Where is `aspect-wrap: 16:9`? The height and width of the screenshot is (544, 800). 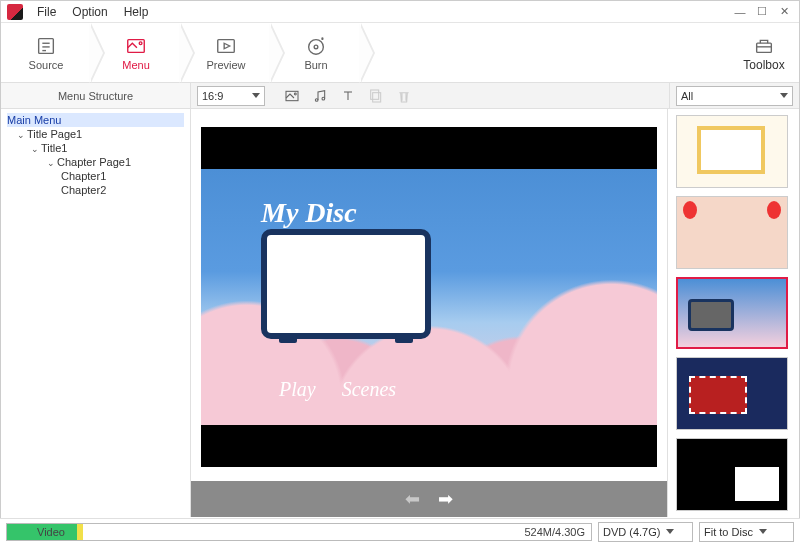
aspect-wrap: 16:9 is located at coordinates (305, 96).